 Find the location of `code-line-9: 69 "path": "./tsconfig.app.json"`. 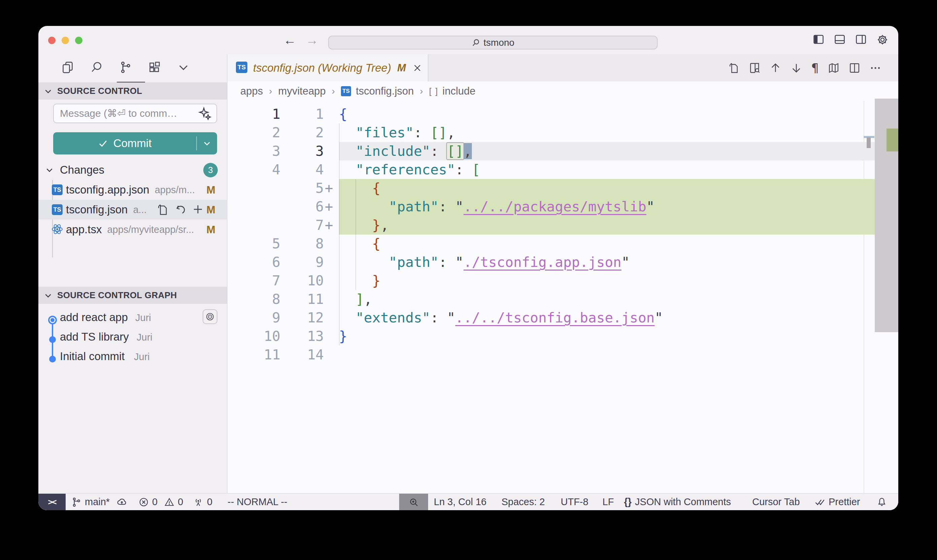

code-line-9: 69 "path": "./tsconfig.app.json" is located at coordinates (563, 263).